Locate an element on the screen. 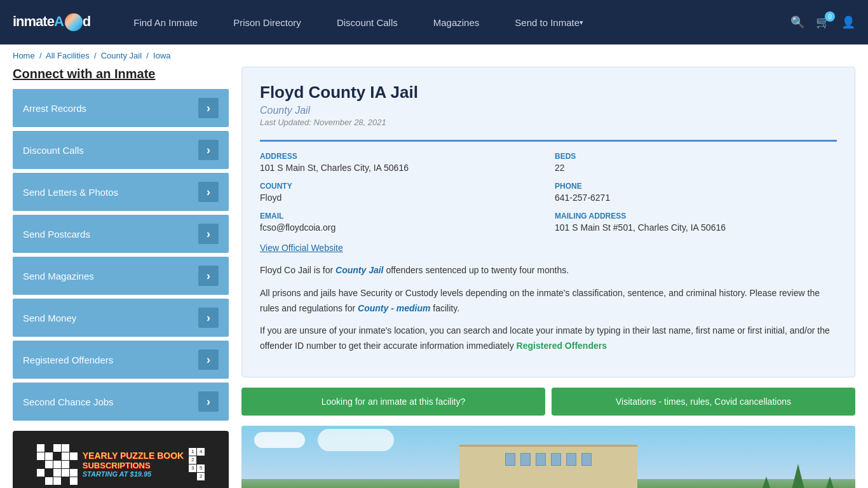  navbar-links: Find An Inmate Prison Directory Discount… is located at coordinates (453, 22).